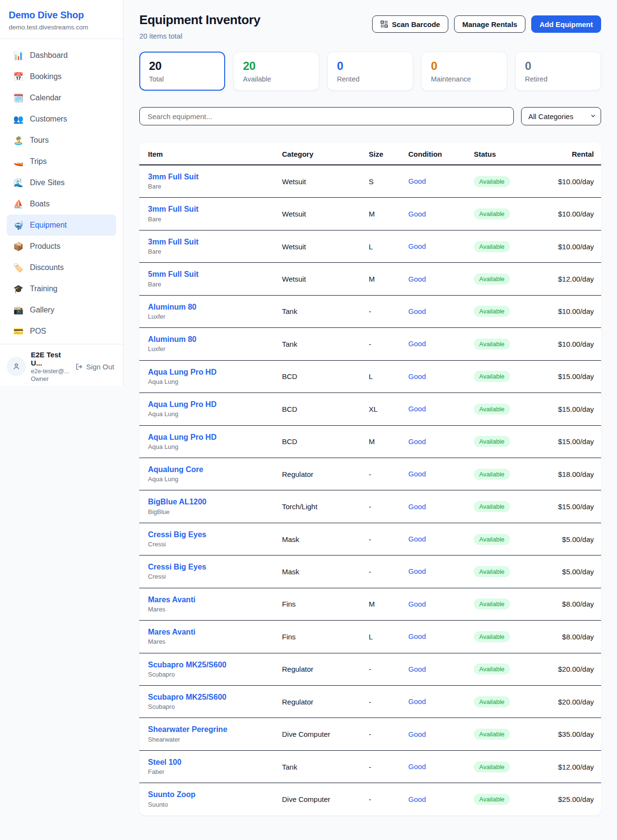  What do you see at coordinates (370, 71) in the screenshot?
I see `stat-card-rented: 0 Rented` at bounding box center [370, 71].